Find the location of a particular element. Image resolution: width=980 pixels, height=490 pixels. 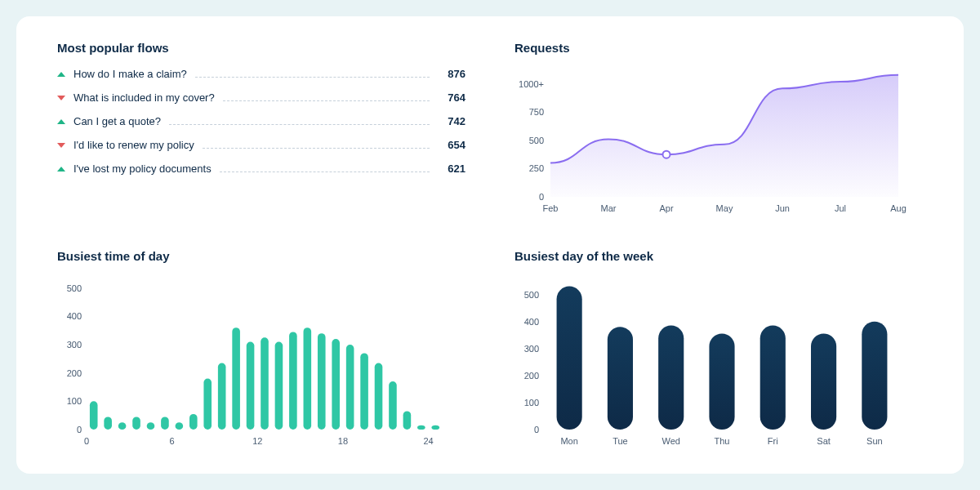

flow-row: What is included in my cover?764 is located at coordinates (261, 98).